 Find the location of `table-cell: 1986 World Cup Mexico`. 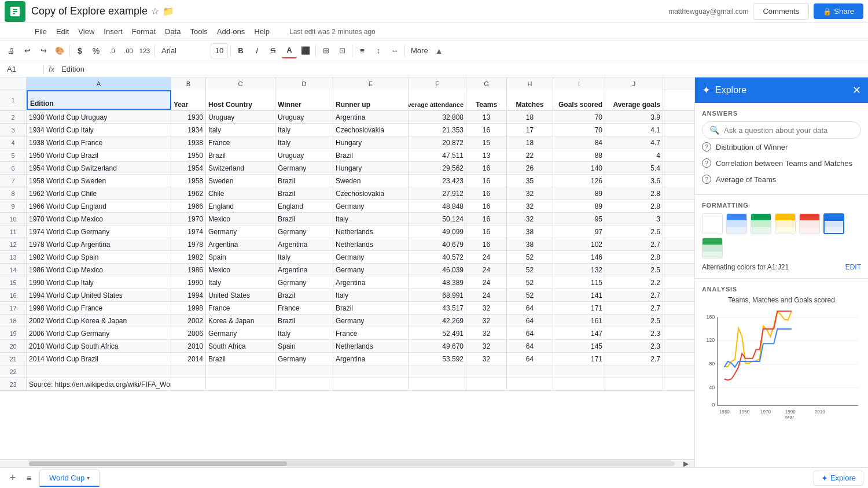

table-cell: 1986 World Cup Mexico is located at coordinates (99, 269).